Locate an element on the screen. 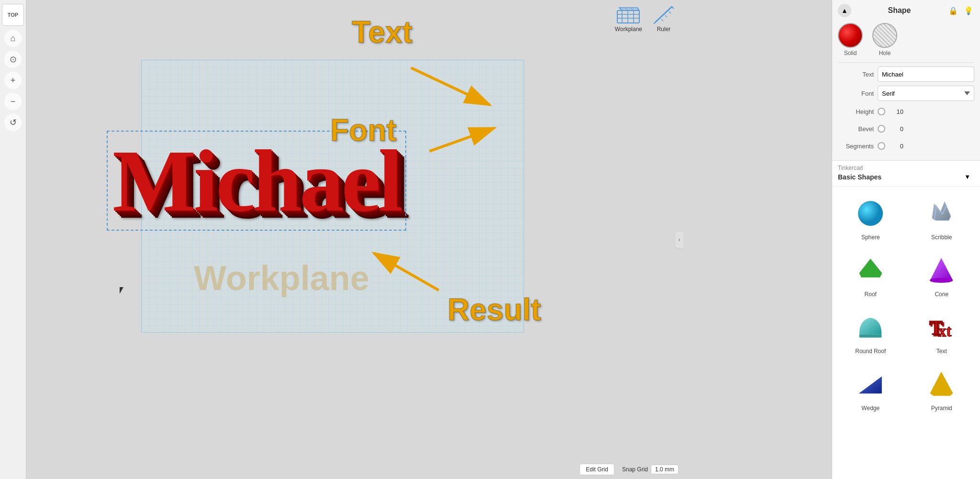  bevel-property-label: Bevel is located at coordinates (856, 129).